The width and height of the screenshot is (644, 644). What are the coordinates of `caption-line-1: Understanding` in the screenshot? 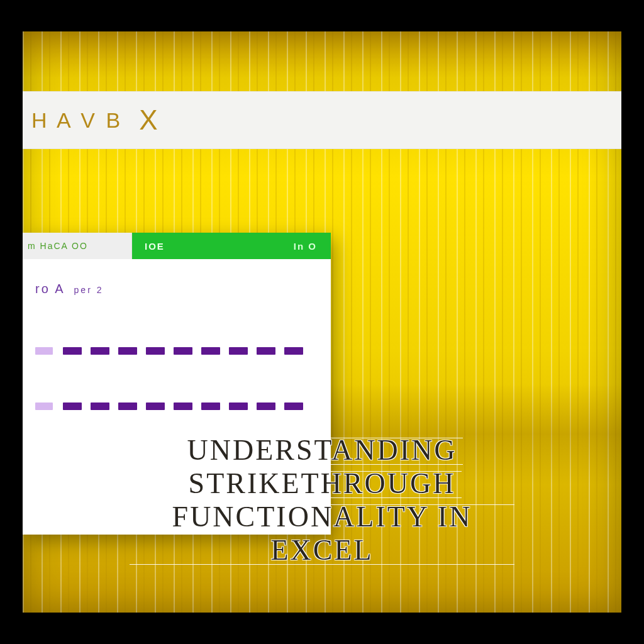 It's located at (322, 450).